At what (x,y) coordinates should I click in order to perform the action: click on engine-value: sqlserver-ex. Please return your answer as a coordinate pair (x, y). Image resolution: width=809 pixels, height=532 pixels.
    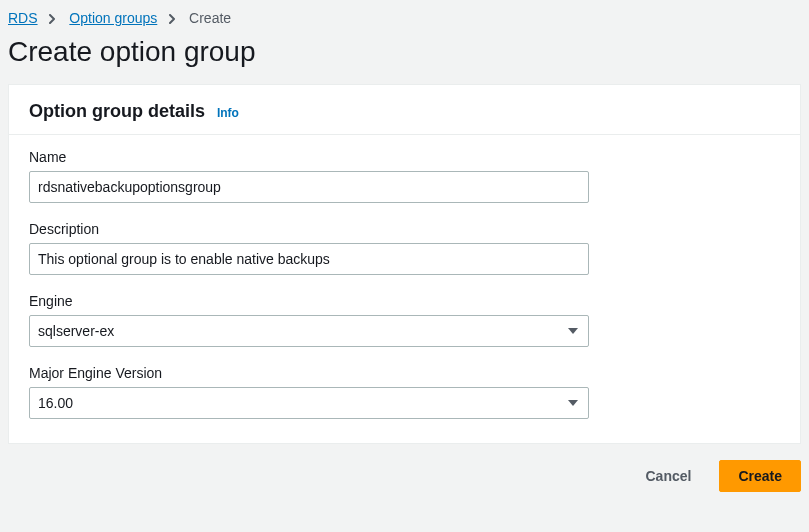
    Looking at the image, I should click on (76, 331).